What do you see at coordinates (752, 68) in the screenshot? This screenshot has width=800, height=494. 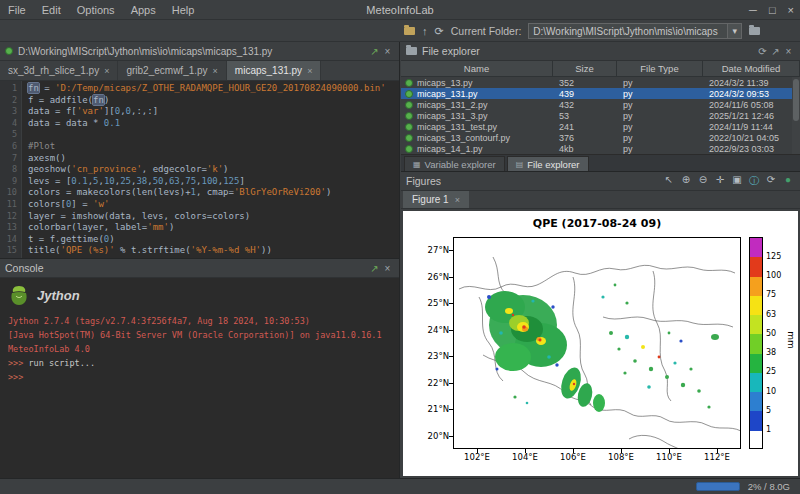 I see `column-header-date-modified: Date Modified` at bounding box center [752, 68].